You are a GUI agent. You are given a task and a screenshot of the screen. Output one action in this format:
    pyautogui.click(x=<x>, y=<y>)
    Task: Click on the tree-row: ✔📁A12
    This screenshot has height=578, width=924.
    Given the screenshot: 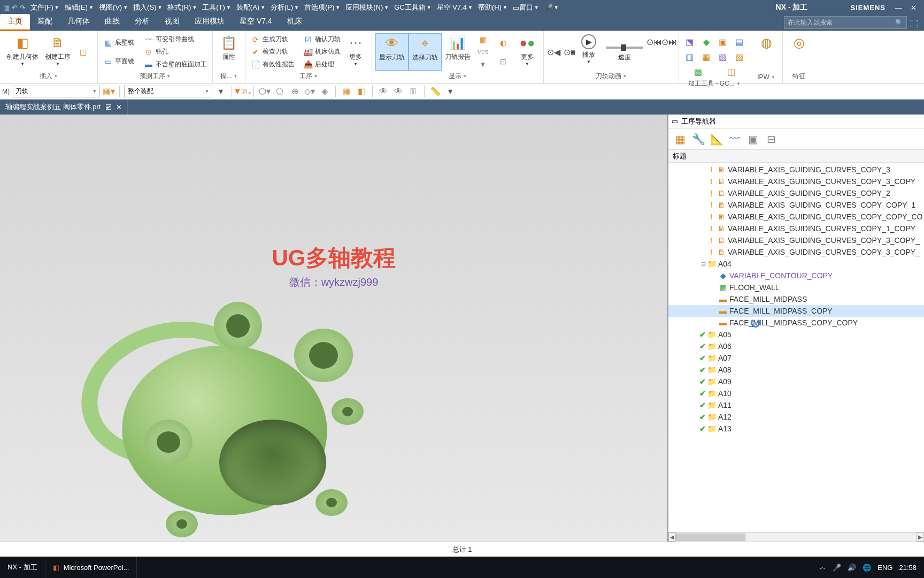 What is the action you would take?
    pyautogui.click(x=796, y=417)
    